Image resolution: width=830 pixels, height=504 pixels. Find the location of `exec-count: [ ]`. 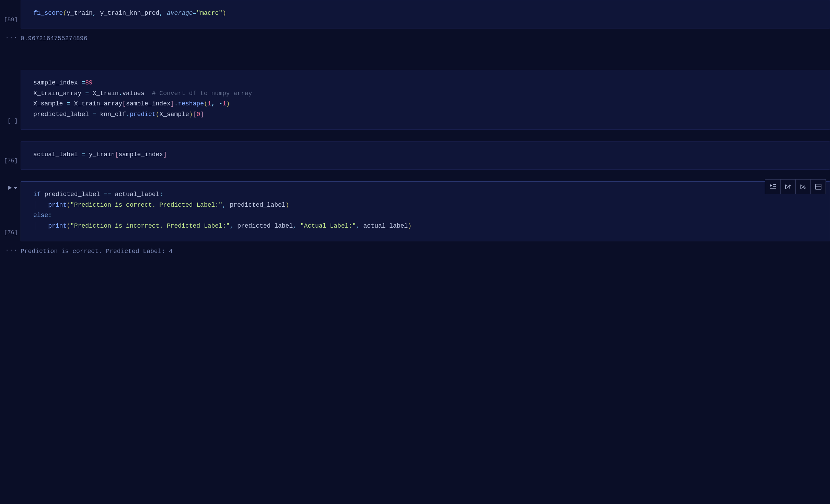

exec-count: [ ] is located at coordinates (12, 122).